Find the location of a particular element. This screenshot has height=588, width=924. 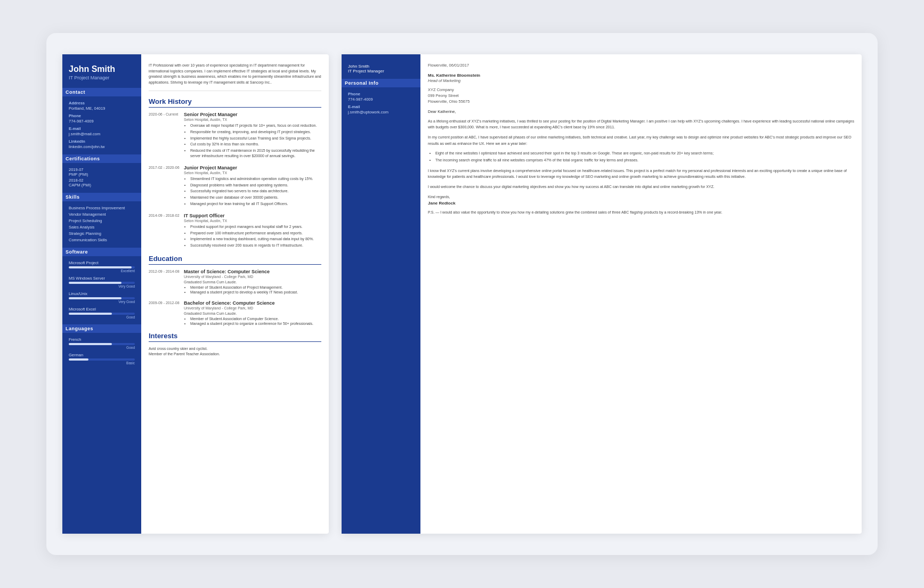

cert-2: 2018-02CAPM (PMI) is located at coordinates (102, 183).